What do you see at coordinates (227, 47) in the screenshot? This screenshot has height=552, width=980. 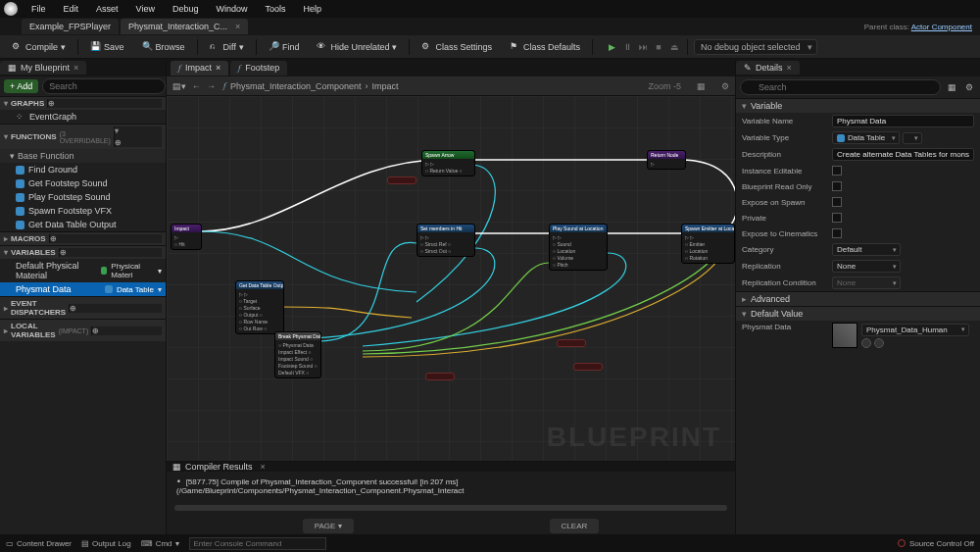 I see `diff-button: ⎌Diff▾` at bounding box center [227, 47].